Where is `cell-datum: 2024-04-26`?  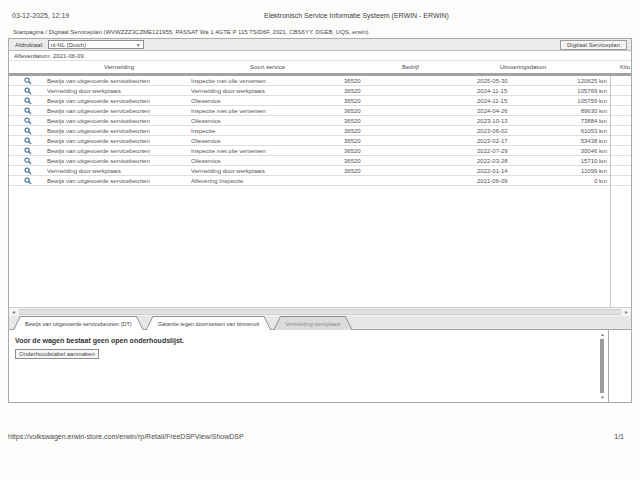 cell-datum: 2024-04-26 is located at coordinates (523, 111).